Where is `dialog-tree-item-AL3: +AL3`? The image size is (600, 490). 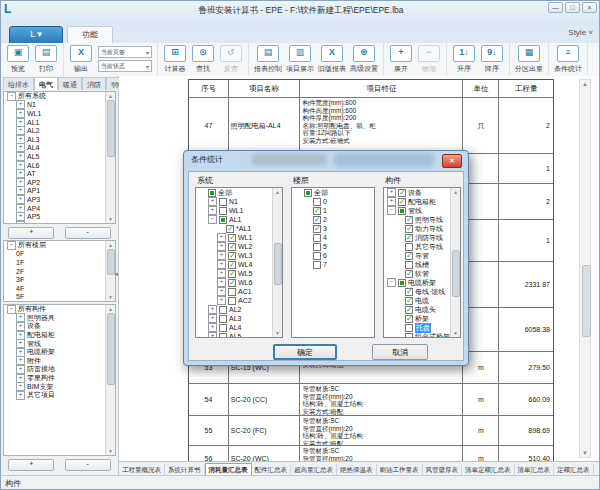
dialog-tree-item-AL3: +AL3 is located at coordinates (239, 318).